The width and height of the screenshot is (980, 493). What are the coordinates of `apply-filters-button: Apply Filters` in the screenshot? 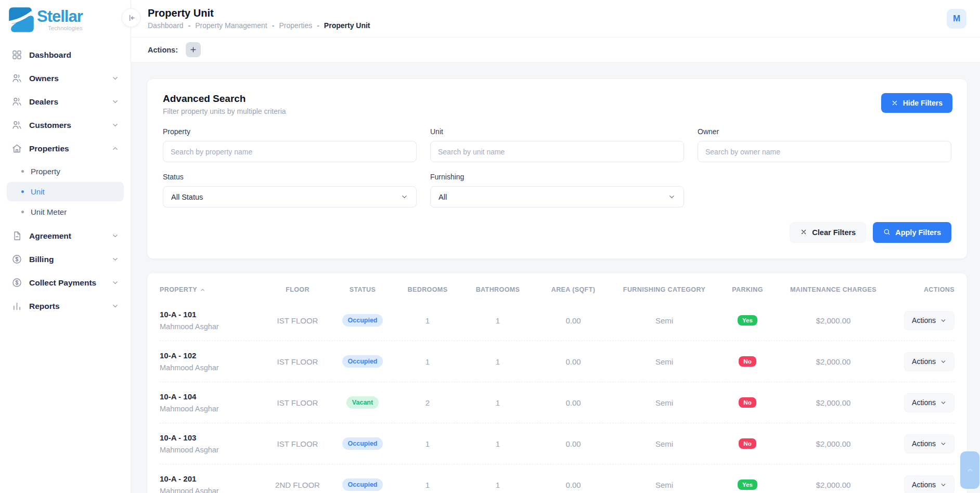 It's located at (912, 232).